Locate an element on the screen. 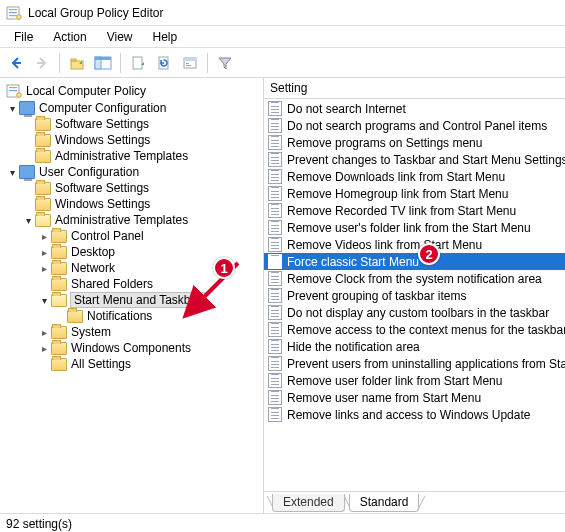 The height and width of the screenshot is (532, 565). nav-forward-button is located at coordinates (42, 63).